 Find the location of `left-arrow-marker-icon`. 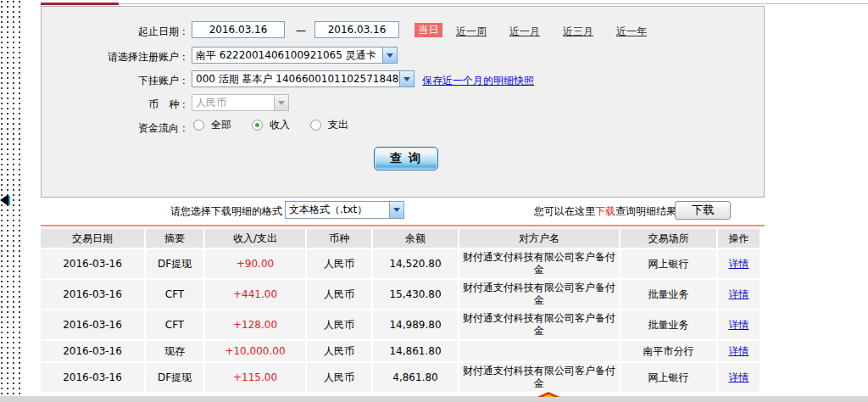

left-arrow-marker-icon is located at coordinates (4, 200).